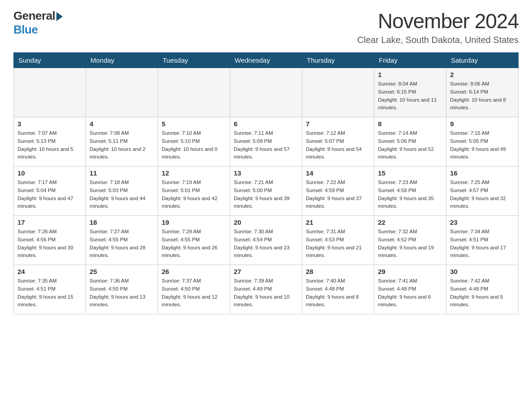 This screenshot has width=532, height=411. Describe the element at coordinates (194, 124) in the screenshot. I see `day-number: 5` at that location.